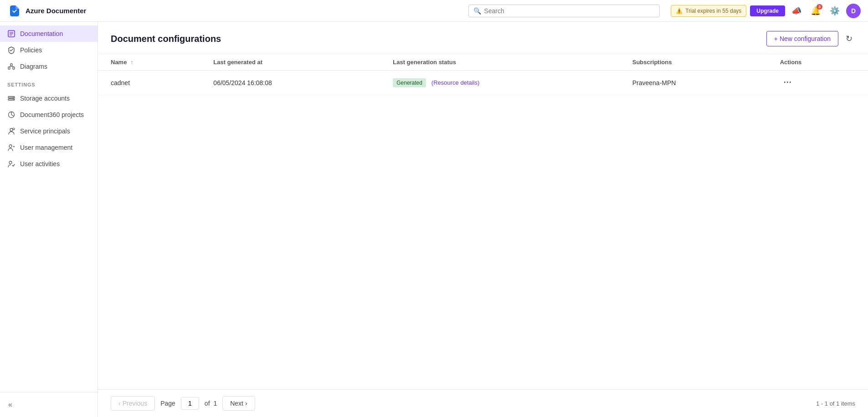  I want to click on announcements-button: 📣, so click(796, 11).